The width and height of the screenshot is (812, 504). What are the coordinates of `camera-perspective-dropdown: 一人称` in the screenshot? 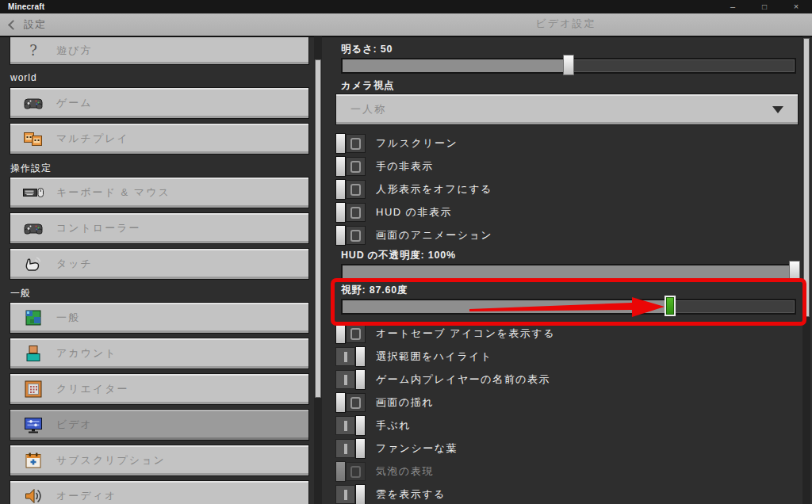 It's located at (567, 109).